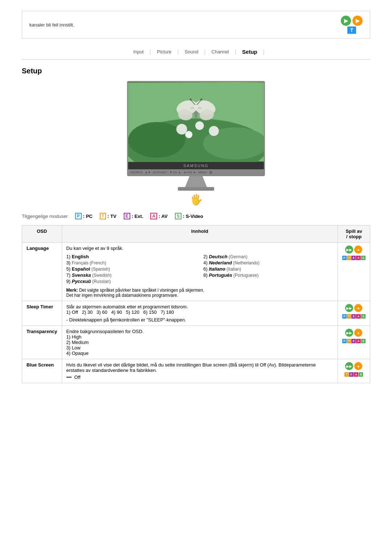 This screenshot has height=555, width=392. What do you see at coordinates (200, 248) in the screenshot?
I see `language-intro: Du kan velge et av 9 språk.` at bounding box center [200, 248].